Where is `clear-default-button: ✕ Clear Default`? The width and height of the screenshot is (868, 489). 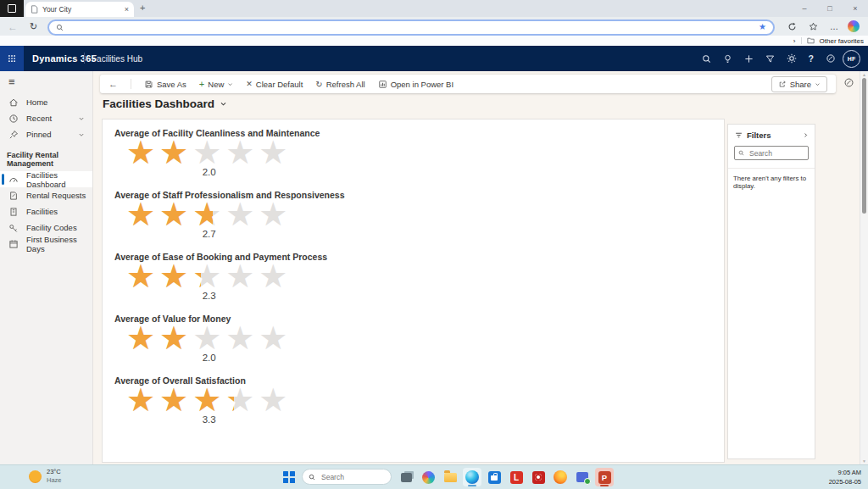
clear-default-button: ✕ Clear Default is located at coordinates (275, 85).